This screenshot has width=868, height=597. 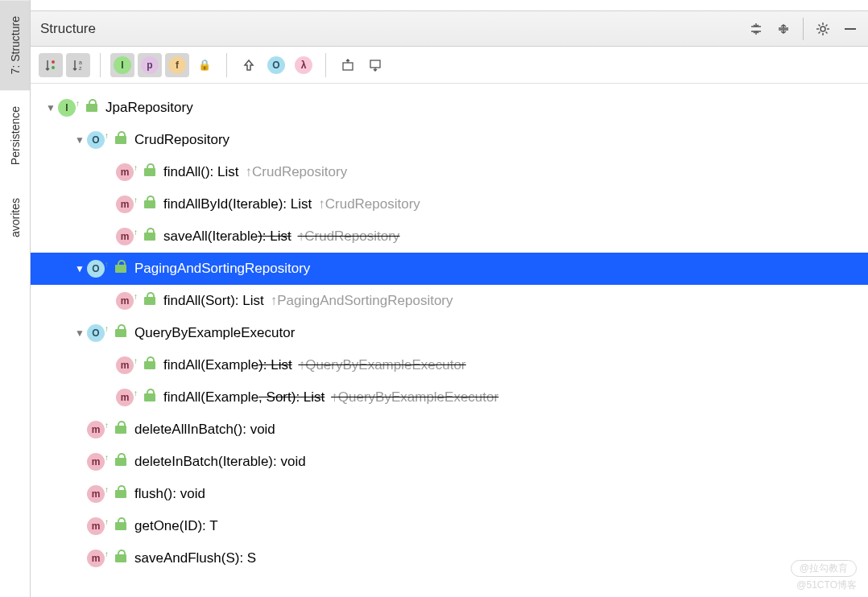 I want to click on show-inherited-button, so click(x=249, y=65).